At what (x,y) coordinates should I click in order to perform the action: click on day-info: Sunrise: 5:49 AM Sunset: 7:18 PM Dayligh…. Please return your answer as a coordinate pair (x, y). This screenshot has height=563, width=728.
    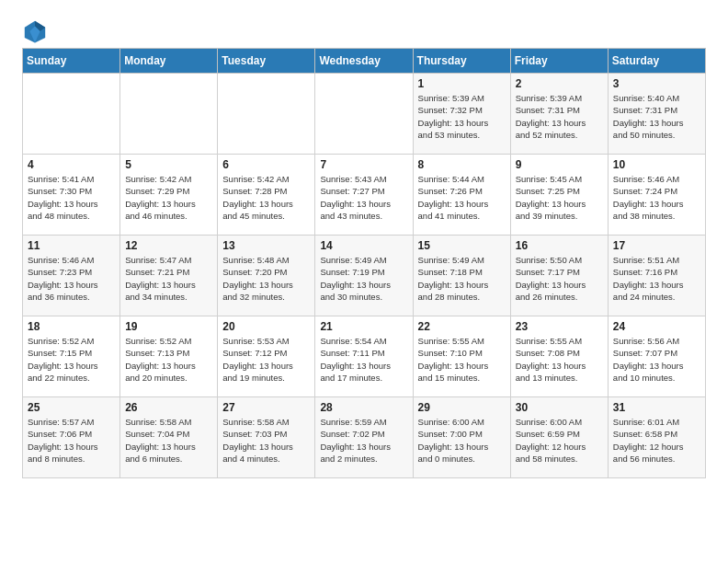
    Looking at the image, I should click on (461, 278).